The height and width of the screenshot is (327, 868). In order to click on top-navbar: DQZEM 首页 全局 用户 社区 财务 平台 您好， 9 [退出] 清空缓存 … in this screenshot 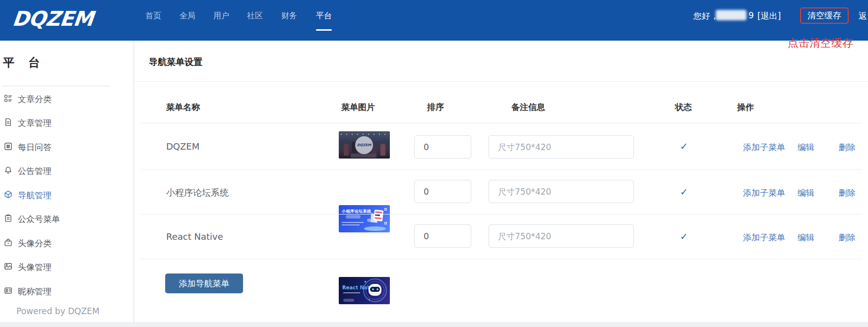, I will do `click(434, 20)`.